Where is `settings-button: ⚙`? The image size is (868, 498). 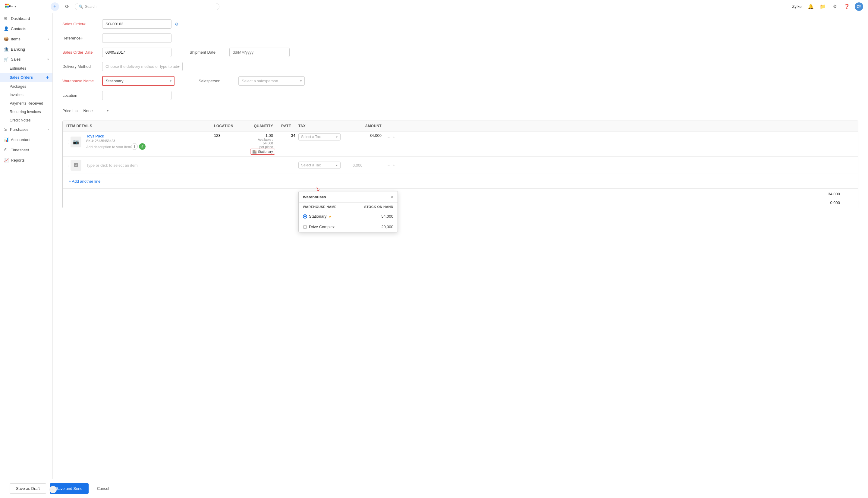 settings-button: ⚙ is located at coordinates (835, 7).